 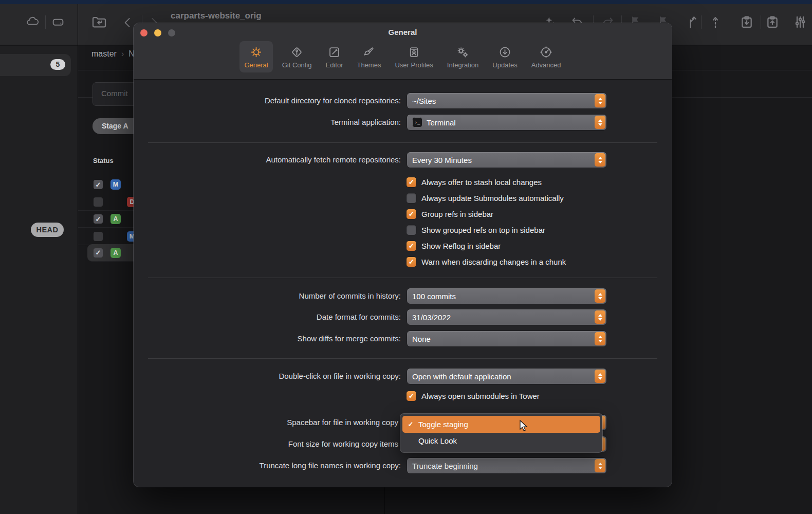 I want to click on select-value: None, so click(x=421, y=339).